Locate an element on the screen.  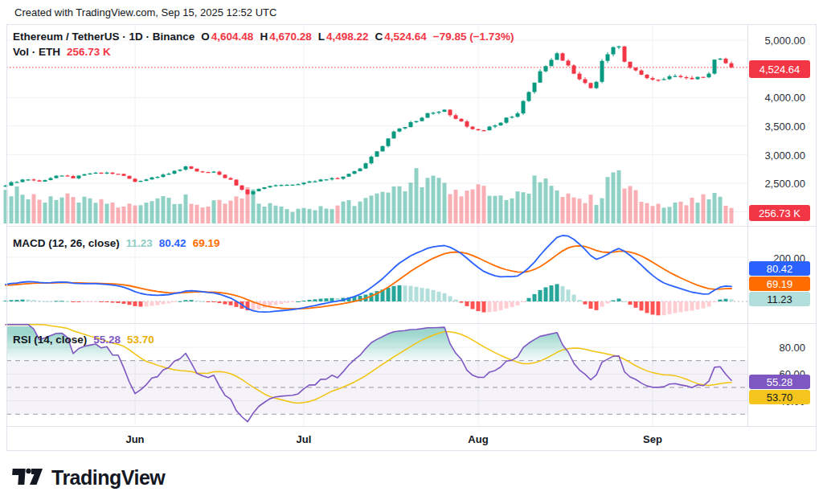
price-axis is located at coordinates (785, 225).